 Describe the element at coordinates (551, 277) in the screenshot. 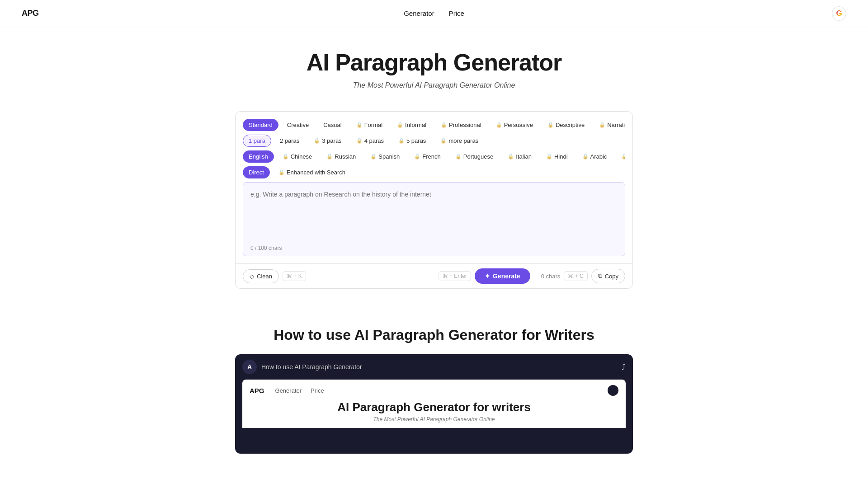

I see `output-char-count: 0 chars` at that location.